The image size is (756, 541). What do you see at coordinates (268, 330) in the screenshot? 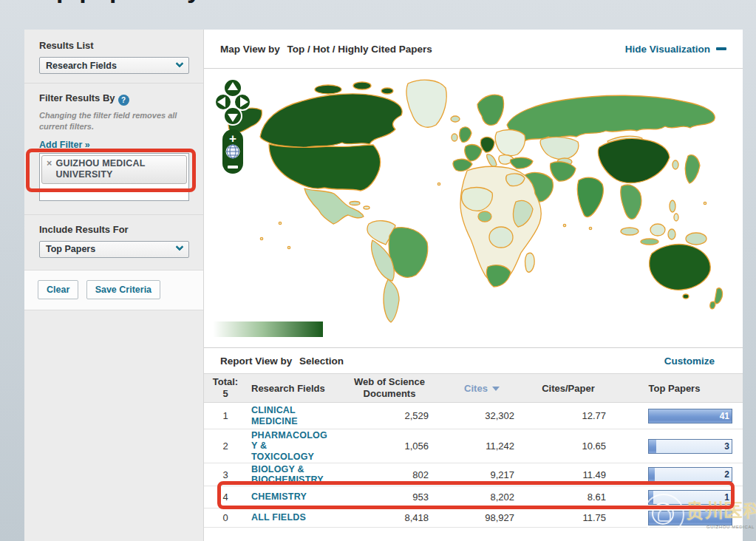
I see `choropleth-legend` at bounding box center [268, 330].